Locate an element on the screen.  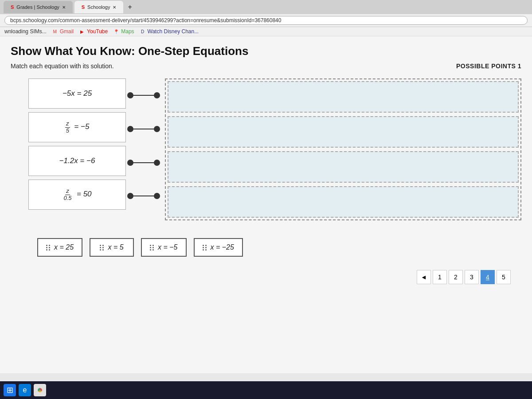
equation-2-text: z 5 = −5 is located at coordinates (77, 127).